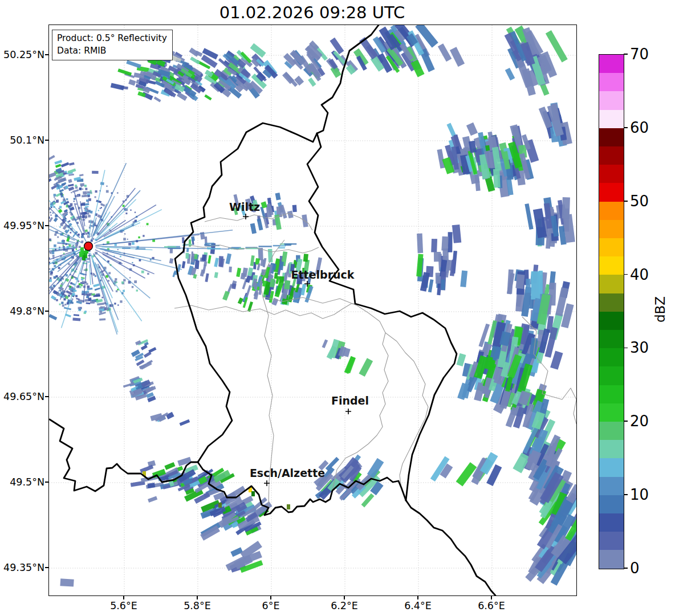 The width and height of the screenshot is (675, 616). I want to click on colorbar-tick-label: 0, so click(635, 568).